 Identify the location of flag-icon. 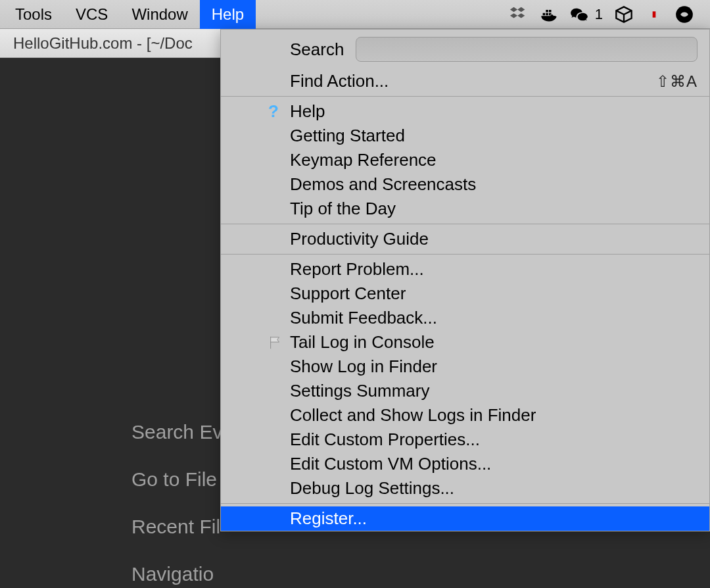
(275, 343).